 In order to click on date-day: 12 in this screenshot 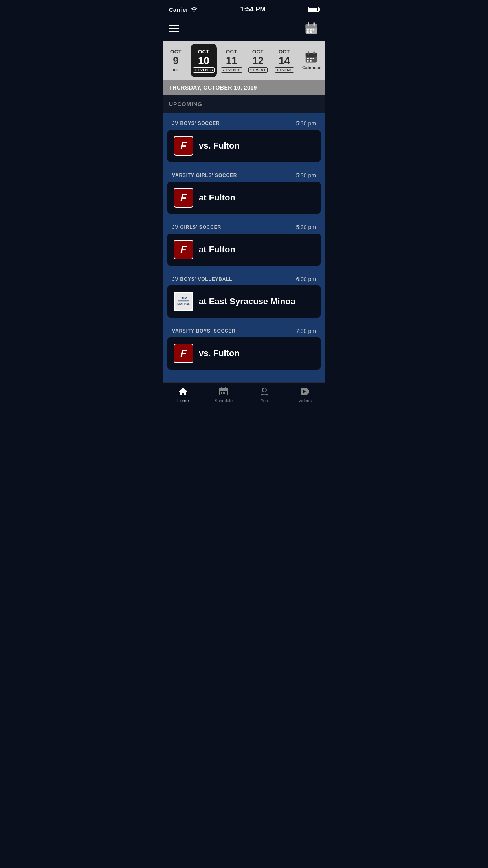, I will do `click(258, 61)`.